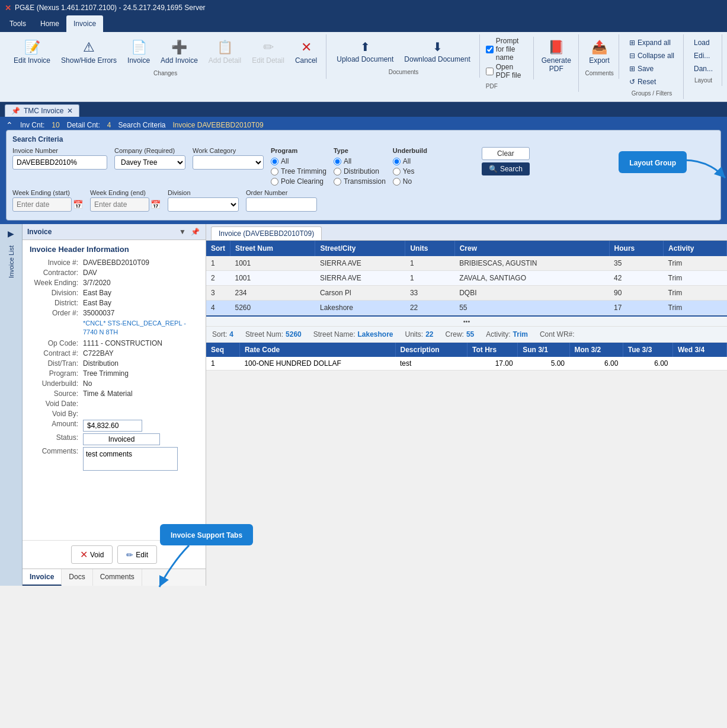 The height and width of the screenshot is (728, 727). Describe the element at coordinates (364, 125) in the screenshot. I see `inv-cnt-bar: ⌃ Inv Cnt: 10 Detail Cnt: 4 Search Crite…` at that location.